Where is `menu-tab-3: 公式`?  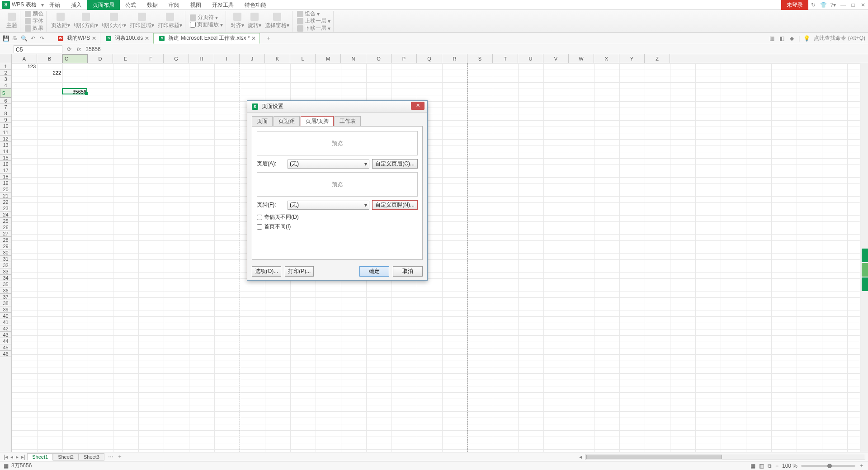 menu-tab-3: 公式 is located at coordinates (131, 5).